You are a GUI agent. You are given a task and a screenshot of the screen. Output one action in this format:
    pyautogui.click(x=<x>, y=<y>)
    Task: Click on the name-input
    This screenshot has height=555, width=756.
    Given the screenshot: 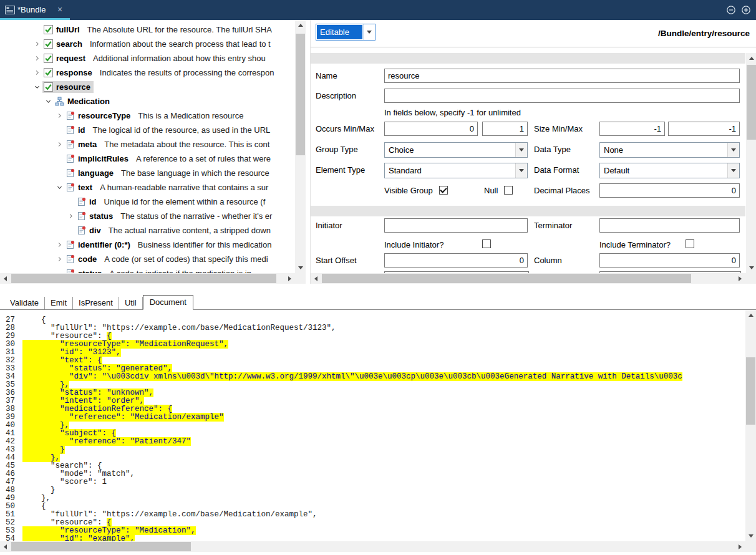 What is the action you would take?
    pyautogui.click(x=562, y=76)
    